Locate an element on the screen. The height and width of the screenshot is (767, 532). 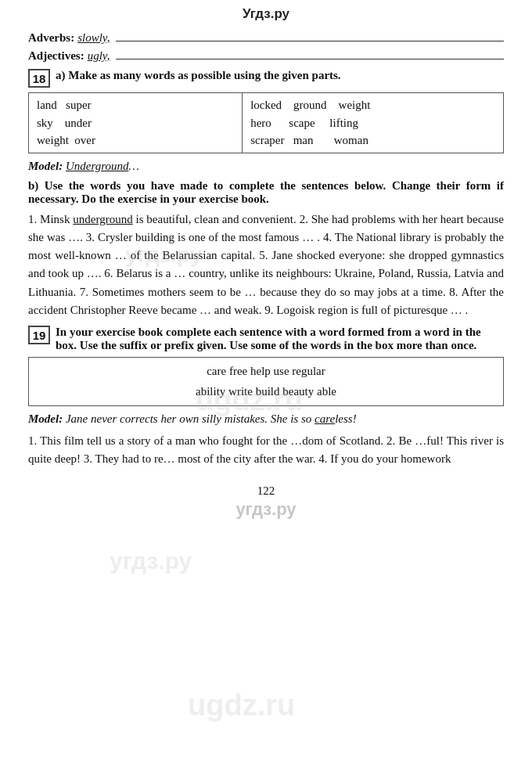
part-b-text: b) Use the words you have made to comple… is located at coordinates (266, 193).